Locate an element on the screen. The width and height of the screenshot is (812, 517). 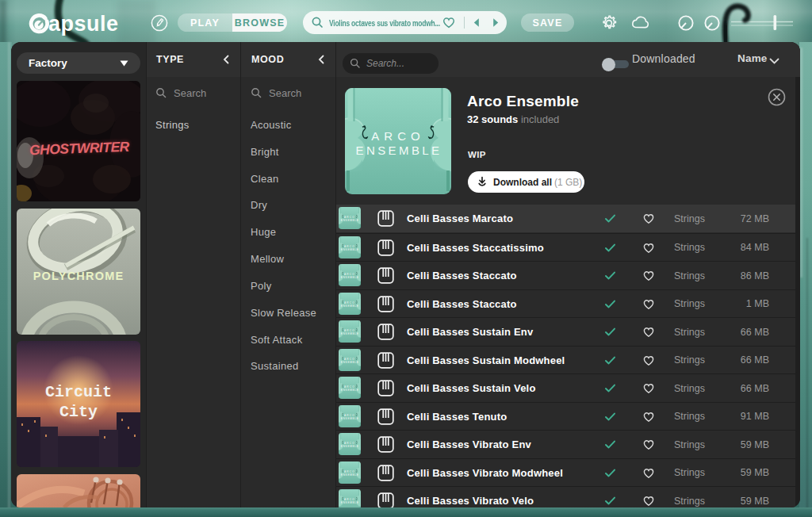
svg-text: apsule is located at coordinates (84, 24).